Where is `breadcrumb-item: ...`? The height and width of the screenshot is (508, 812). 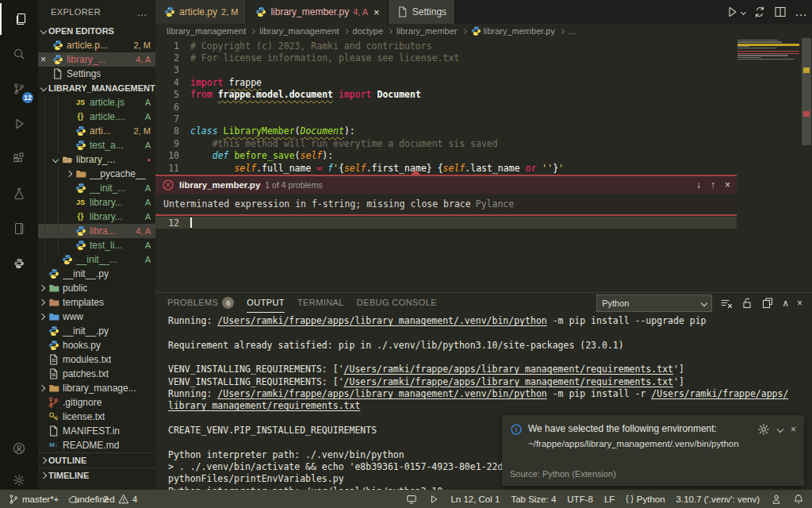 breadcrumb-item: ... is located at coordinates (573, 31).